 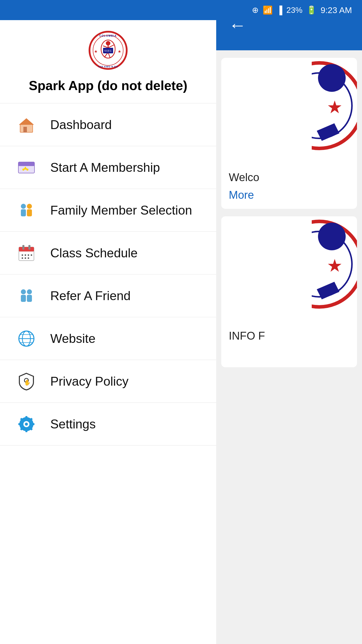 What do you see at coordinates (289, 133) in the screenshot?
I see `card-1: ★ Welco More` at bounding box center [289, 133].